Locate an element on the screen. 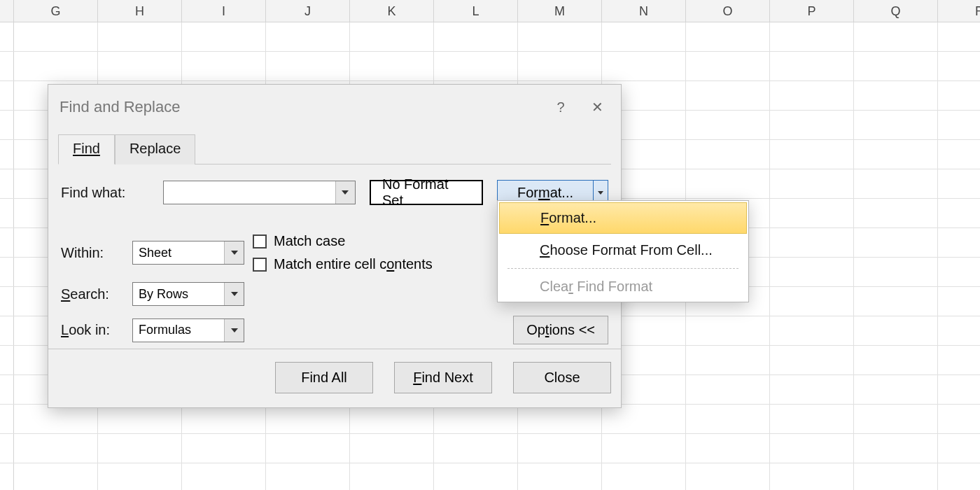  dialog-footer: Find All Find Next Close is located at coordinates (335, 378).